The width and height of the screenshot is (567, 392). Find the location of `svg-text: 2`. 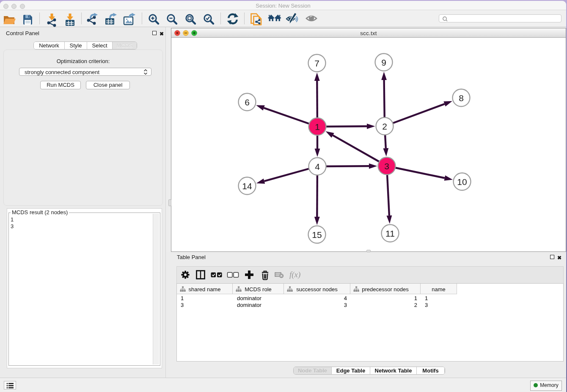

svg-text: 2 is located at coordinates (385, 126).